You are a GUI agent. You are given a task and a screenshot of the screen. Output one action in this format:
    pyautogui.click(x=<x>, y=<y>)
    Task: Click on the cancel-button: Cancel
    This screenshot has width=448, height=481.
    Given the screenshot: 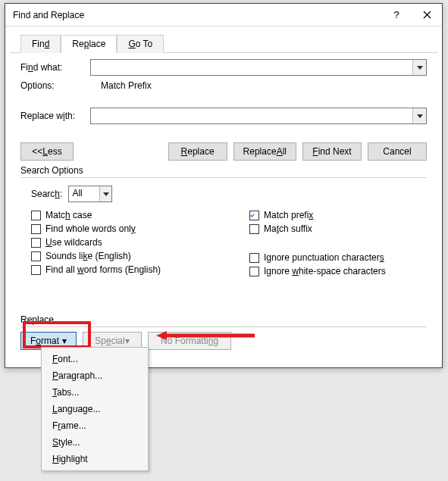 What is the action you would take?
    pyautogui.click(x=397, y=151)
    